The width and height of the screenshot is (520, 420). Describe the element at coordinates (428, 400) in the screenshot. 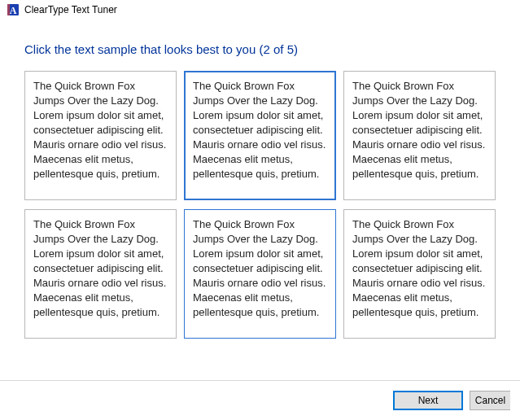

I see `next-button: Next` at that location.